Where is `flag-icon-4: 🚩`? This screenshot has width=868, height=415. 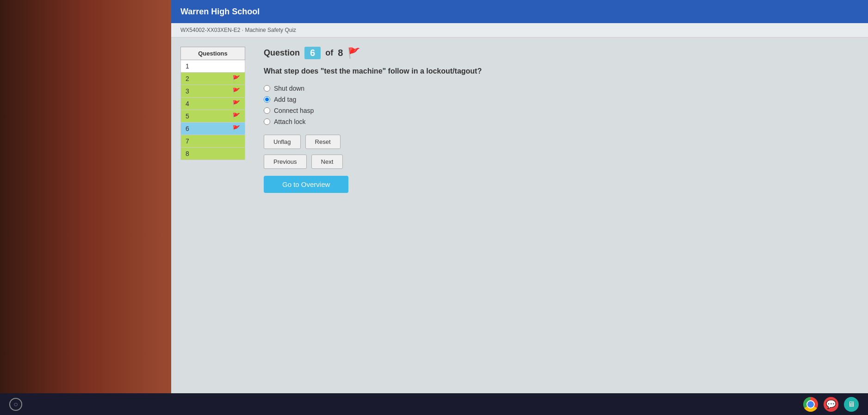 flag-icon-4: 🚩 is located at coordinates (236, 104).